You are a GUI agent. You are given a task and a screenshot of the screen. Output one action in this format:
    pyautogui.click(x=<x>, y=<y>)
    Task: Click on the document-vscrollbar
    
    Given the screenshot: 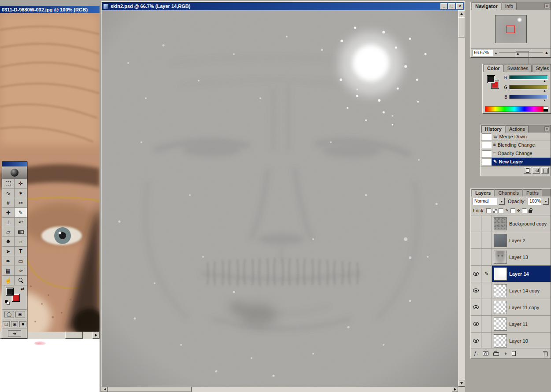 What is the action you would take?
    pyautogui.click(x=462, y=198)
    